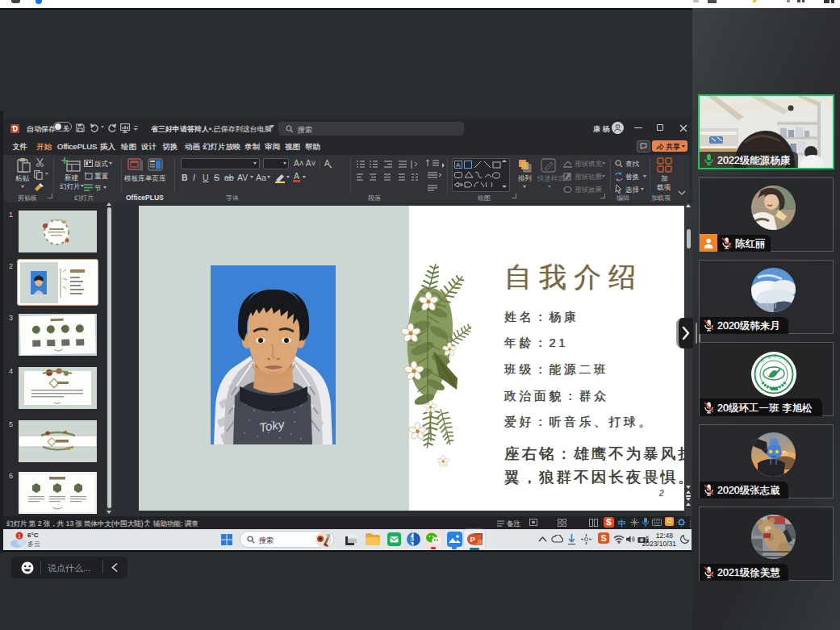 This screenshot has width=840, height=630. Describe the element at coordinates (770, 357) in the screenshot. I see `svg-text: 东` at that location.